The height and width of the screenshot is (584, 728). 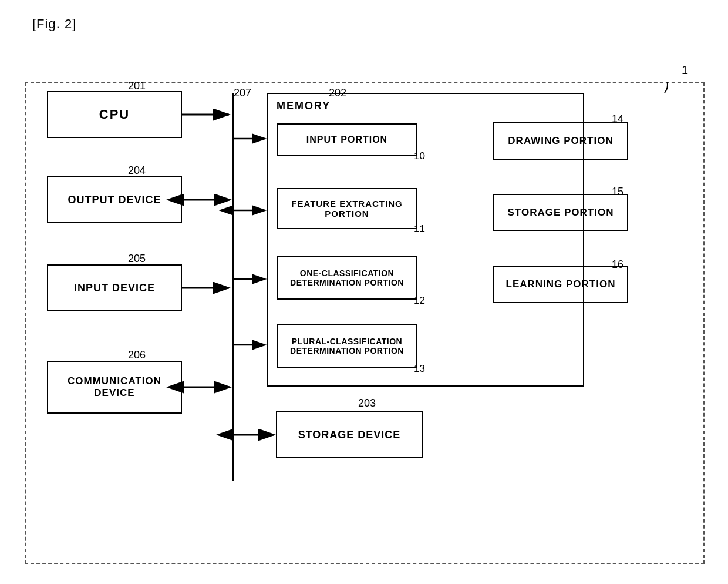 I want to click on input-device-box: INPUT DEVICE, so click(x=114, y=288).